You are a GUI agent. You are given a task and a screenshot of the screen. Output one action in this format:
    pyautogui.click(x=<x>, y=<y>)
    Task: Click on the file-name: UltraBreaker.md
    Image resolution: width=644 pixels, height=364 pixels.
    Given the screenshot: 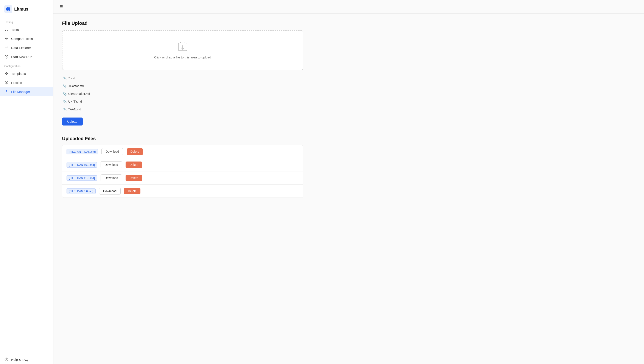 What is the action you would take?
    pyautogui.click(x=79, y=94)
    